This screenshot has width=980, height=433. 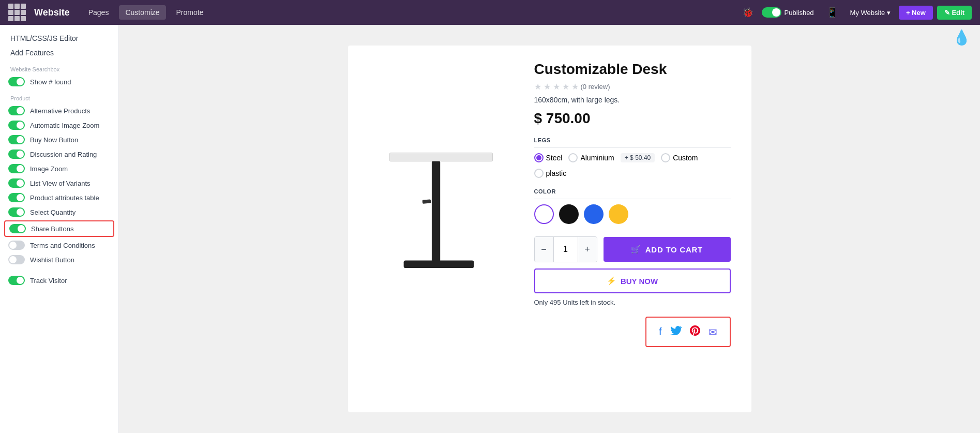 I want to click on toggle-wishlist-switch, so click(x=17, y=260).